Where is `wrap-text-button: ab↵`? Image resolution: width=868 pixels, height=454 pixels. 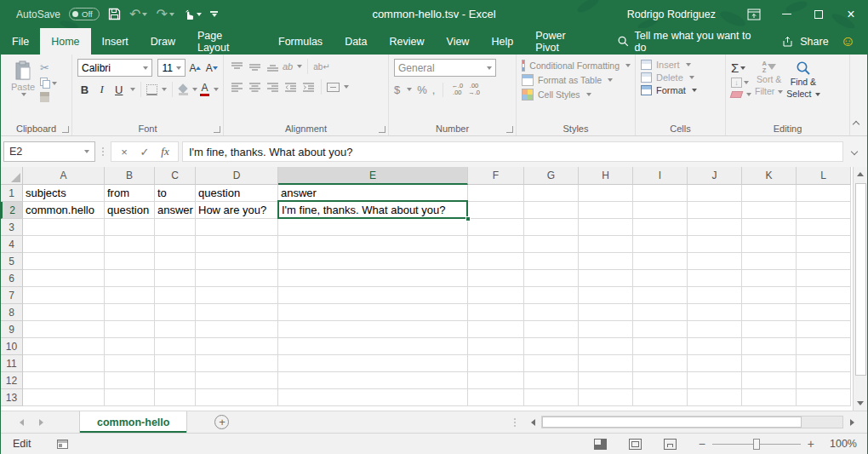 wrap-text-button: ab↵ is located at coordinates (322, 66).